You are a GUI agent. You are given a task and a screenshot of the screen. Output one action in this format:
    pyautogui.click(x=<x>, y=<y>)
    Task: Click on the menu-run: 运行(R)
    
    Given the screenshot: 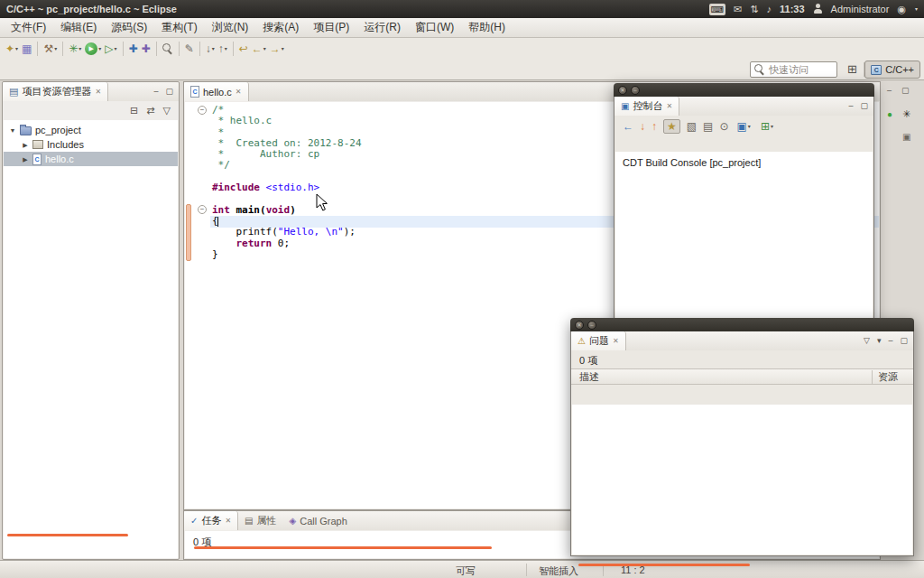 What is the action you would take?
    pyautogui.click(x=383, y=27)
    